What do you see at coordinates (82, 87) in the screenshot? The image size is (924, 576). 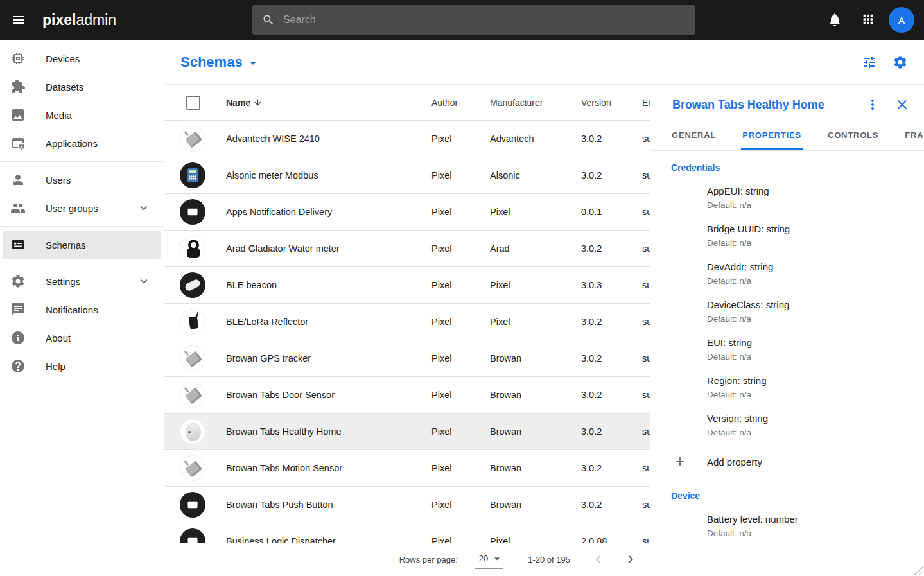 I see `sidebar-item-datasets: Datasets` at bounding box center [82, 87].